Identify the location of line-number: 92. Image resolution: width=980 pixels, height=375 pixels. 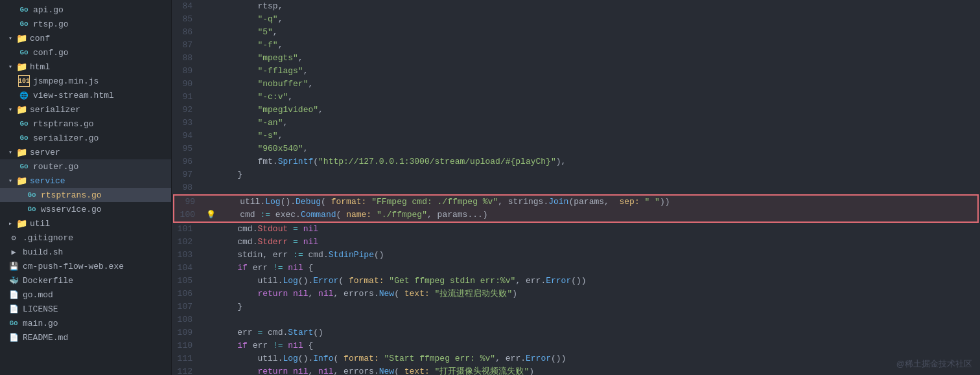
(187, 110).